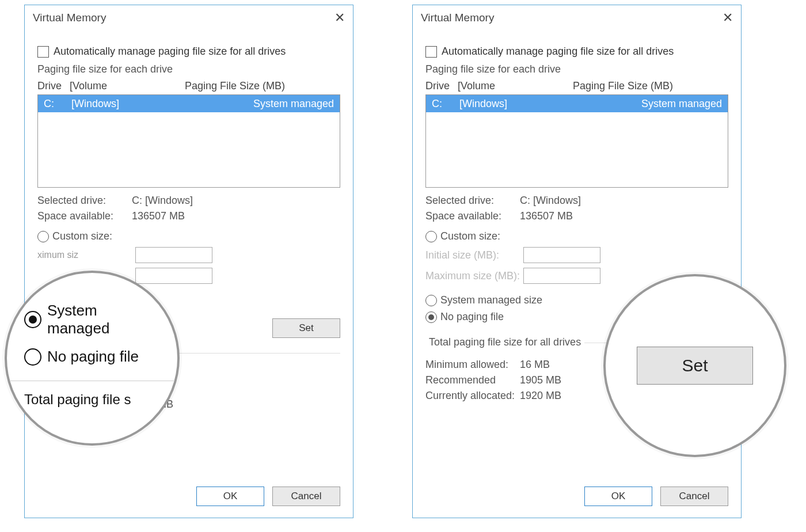  I want to click on recommended-value: 1905 MB, so click(541, 380).